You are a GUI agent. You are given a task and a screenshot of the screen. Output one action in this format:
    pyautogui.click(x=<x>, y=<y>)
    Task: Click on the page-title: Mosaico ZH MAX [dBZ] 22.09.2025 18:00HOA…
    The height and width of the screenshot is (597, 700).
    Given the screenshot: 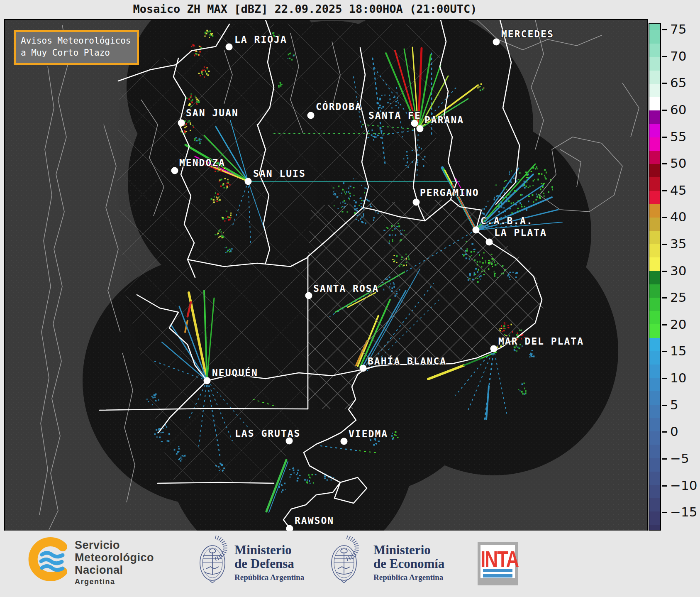 What is the action you would take?
    pyautogui.click(x=305, y=9)
    